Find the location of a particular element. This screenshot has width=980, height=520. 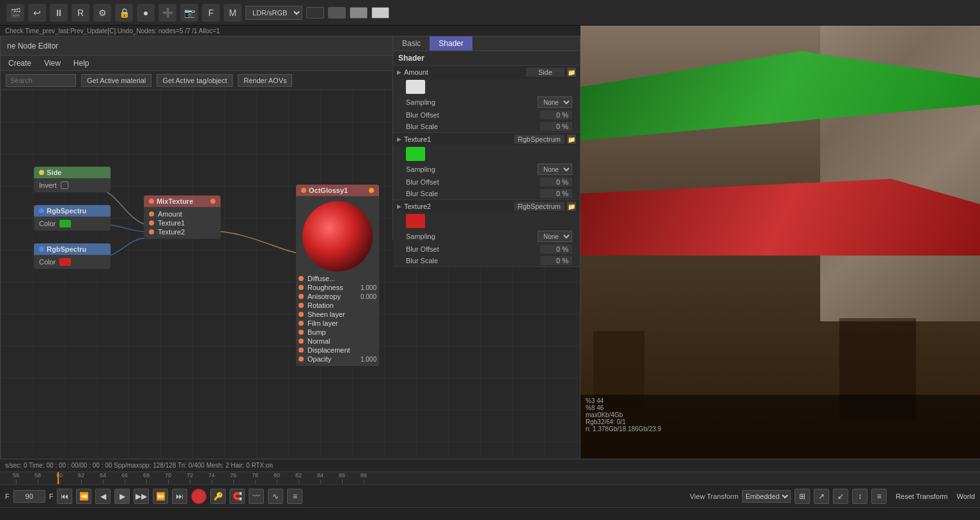

lock-icon: 🔒 is located at coordinates (124, 13).